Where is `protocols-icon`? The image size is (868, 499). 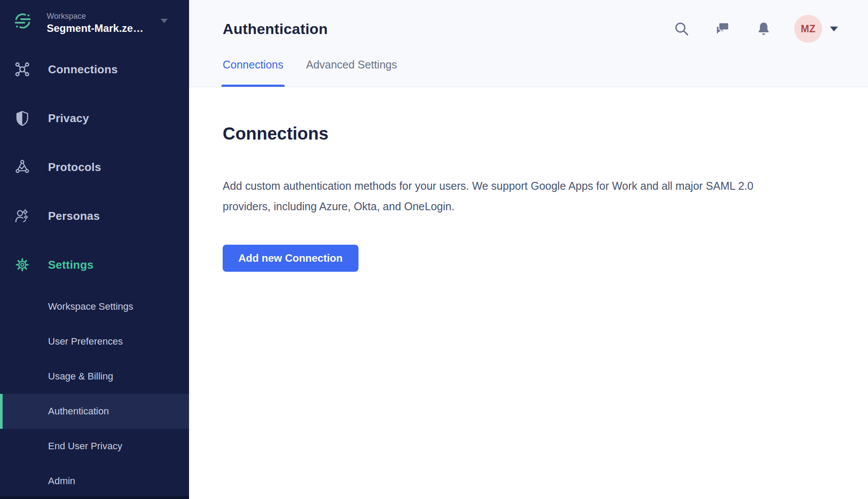
protocols-icon is located at coordinates (22, 167).